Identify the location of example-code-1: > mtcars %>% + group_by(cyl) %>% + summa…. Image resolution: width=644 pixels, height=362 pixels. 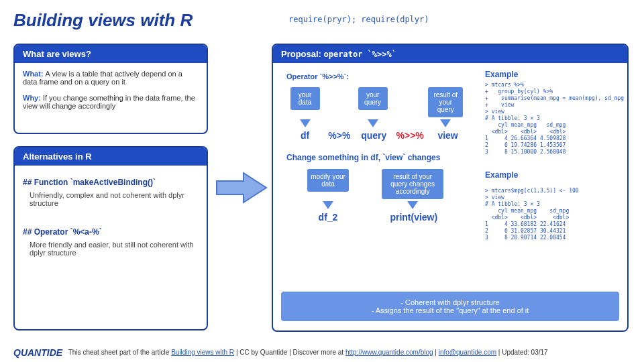
(550, 119).